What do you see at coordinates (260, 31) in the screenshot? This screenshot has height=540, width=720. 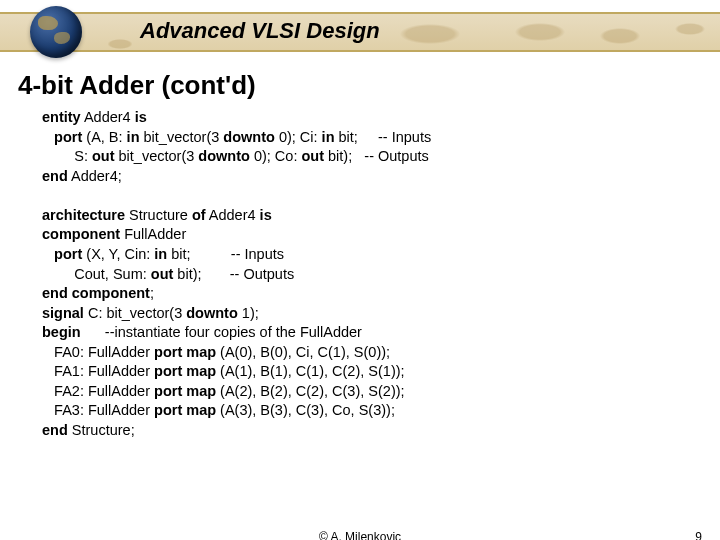 I see `course-title: Advanced VLSI Design` at bounding box center [260, 31].